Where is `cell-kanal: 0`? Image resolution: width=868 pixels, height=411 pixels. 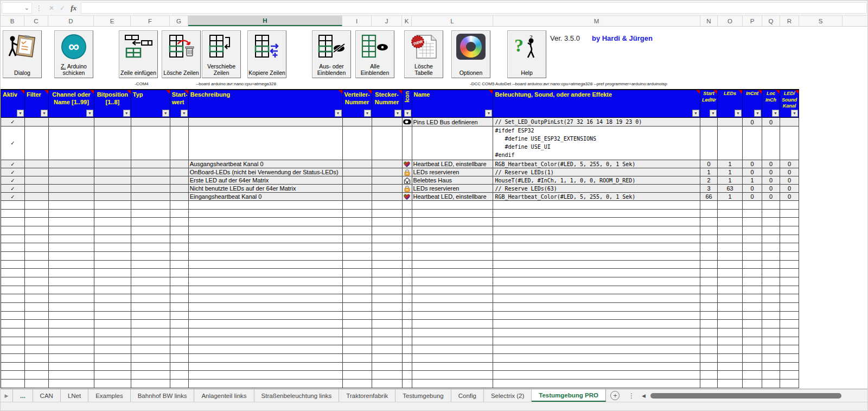
cell-kanal: 0 is located at coordinates (790, 180).